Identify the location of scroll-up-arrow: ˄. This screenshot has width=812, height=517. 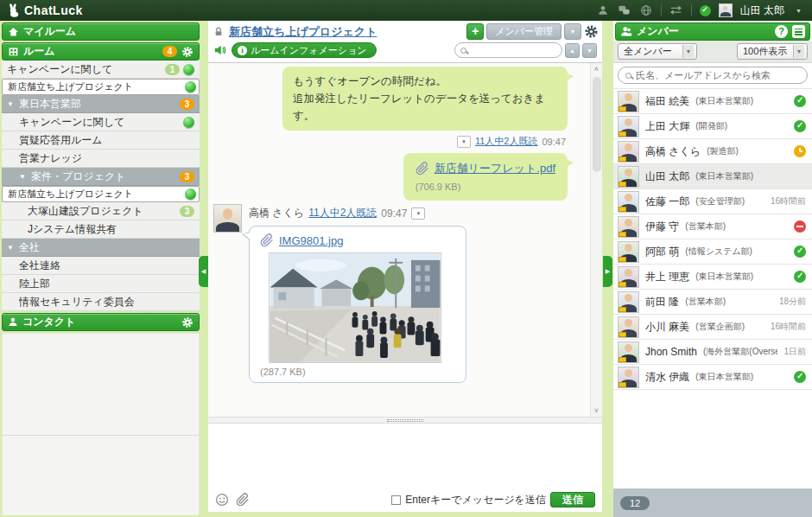
(597, 69).